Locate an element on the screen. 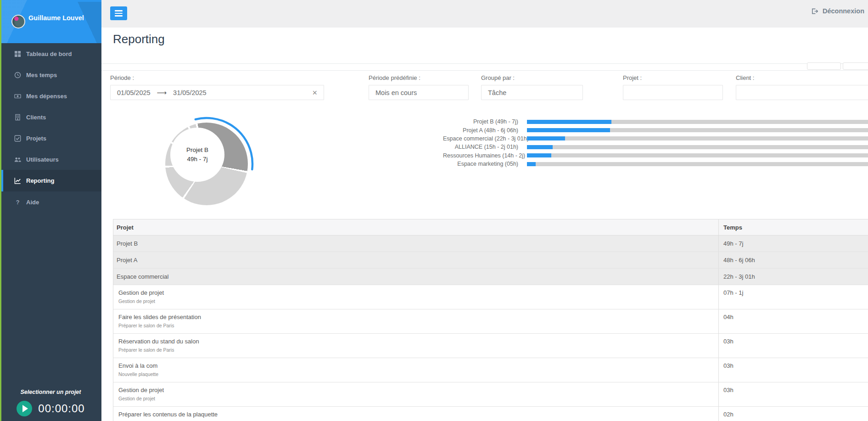 The height and width of the screenshot is (421, 868). bar-row: Espace commercial (22h - 3j 01h) is located at coordinates (655, 139).